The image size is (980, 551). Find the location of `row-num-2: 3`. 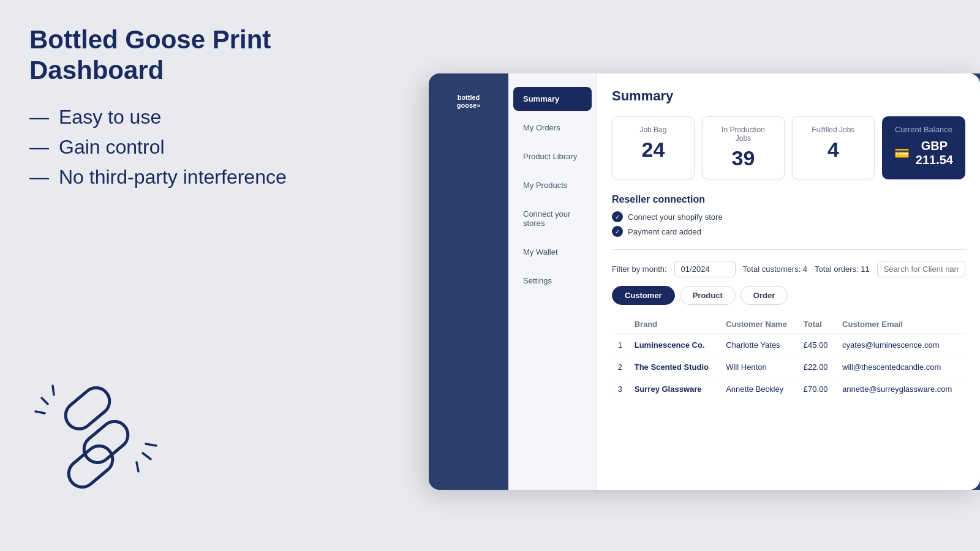

row-num-2: 3 is located at coordinates (620, 389).